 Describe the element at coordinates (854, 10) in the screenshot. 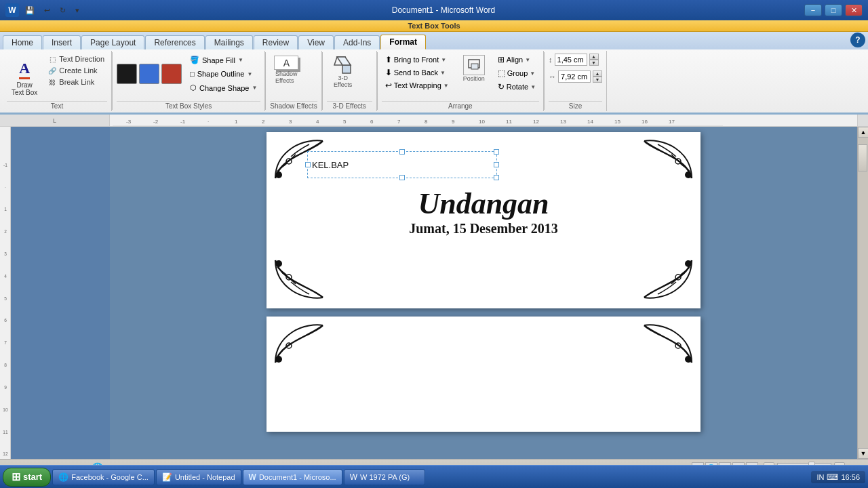

I see `close-btn: ✕` at that location.